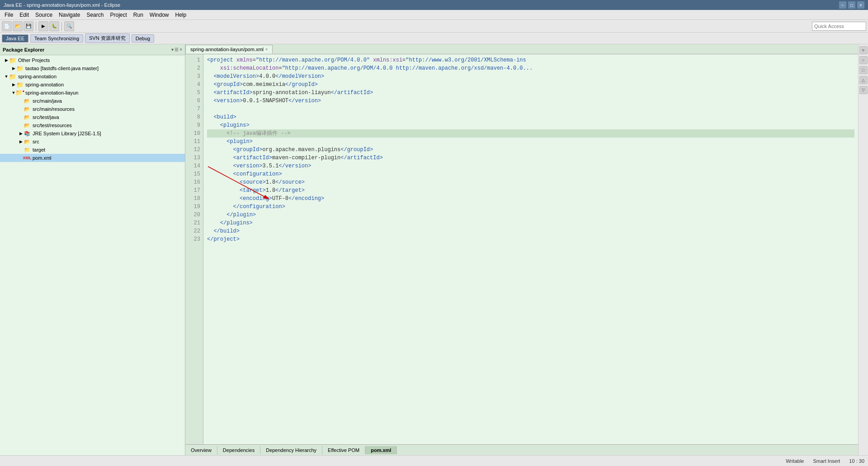  Describe the element at coordinates (27, 142) in the screenshot. I see `tree-icon-10: 📂` at that location.